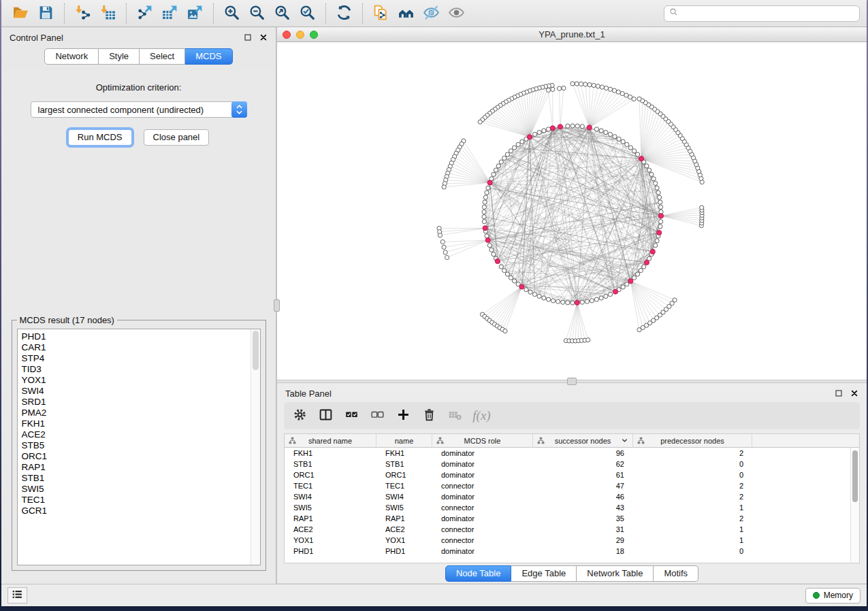 The image size is (868, 611). I want to click on mcds-result-node: SWI5, so click(136, 489).